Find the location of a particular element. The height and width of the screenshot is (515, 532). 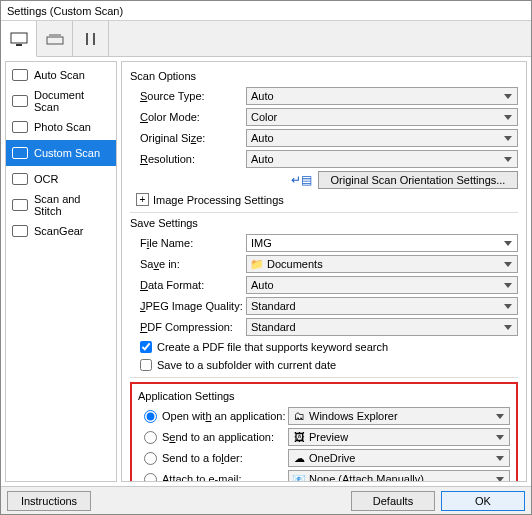

photo-scan-icon is located at coordinates (20, 127).